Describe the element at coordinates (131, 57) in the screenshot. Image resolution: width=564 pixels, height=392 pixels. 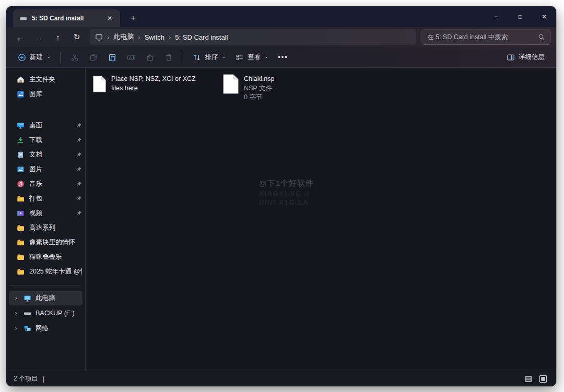
I see `rename-icon: A` at that location.